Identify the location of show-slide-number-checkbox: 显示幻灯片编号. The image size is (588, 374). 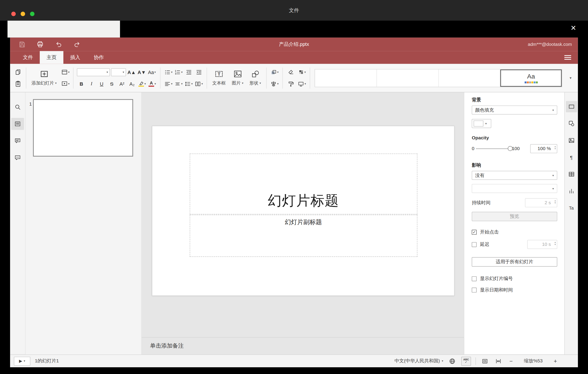
(515, 279).